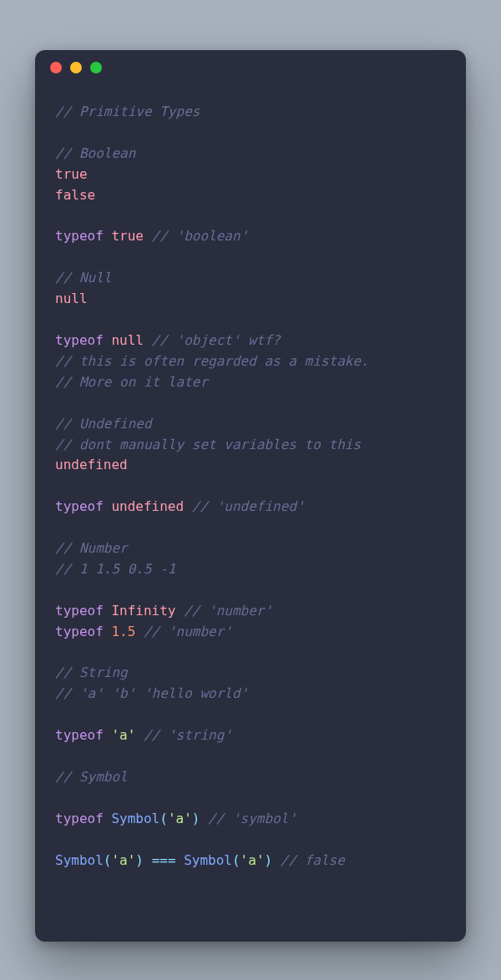 This screenshot has width=501, height=980. Describe the element at coordinates (152, 693) in the screenshot. I see `code-token-comment: // 'a' 'b' 'hello world'` at that location.